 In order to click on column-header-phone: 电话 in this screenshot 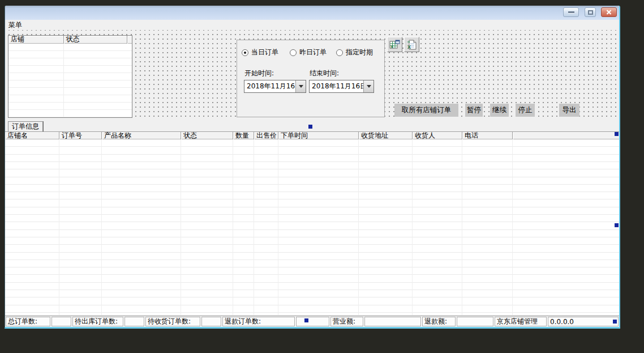, I will do `click(488, 136)`.